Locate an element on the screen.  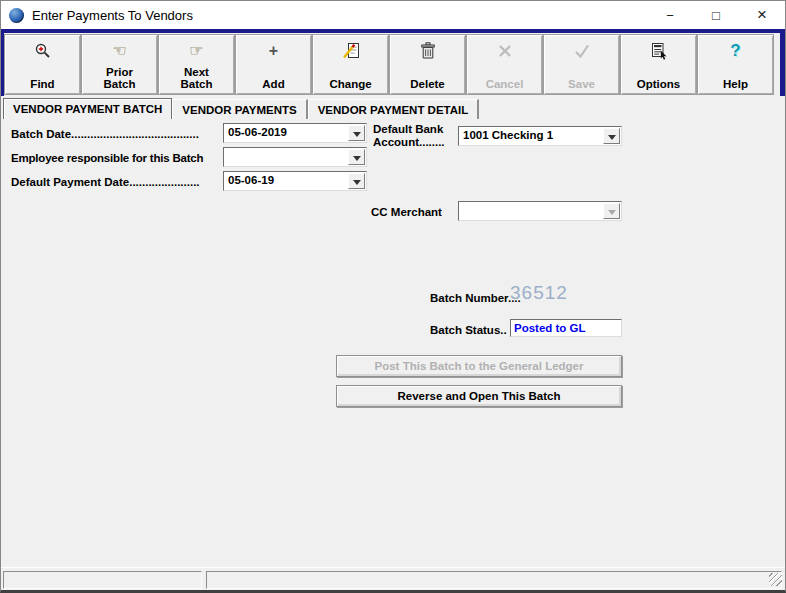
tab-label: VENDOR PAYMENTS is located at coordinates (239, 110).